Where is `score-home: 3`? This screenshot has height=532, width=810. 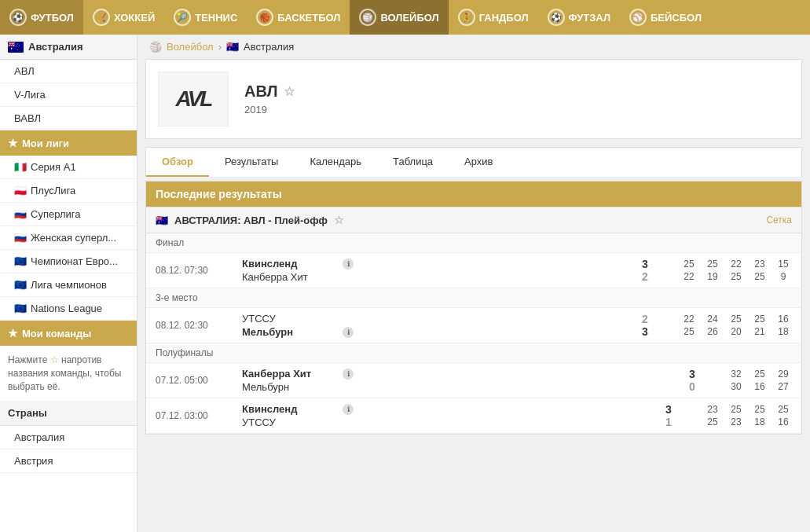 score-home: 3 is located at coordinates (645, 264).